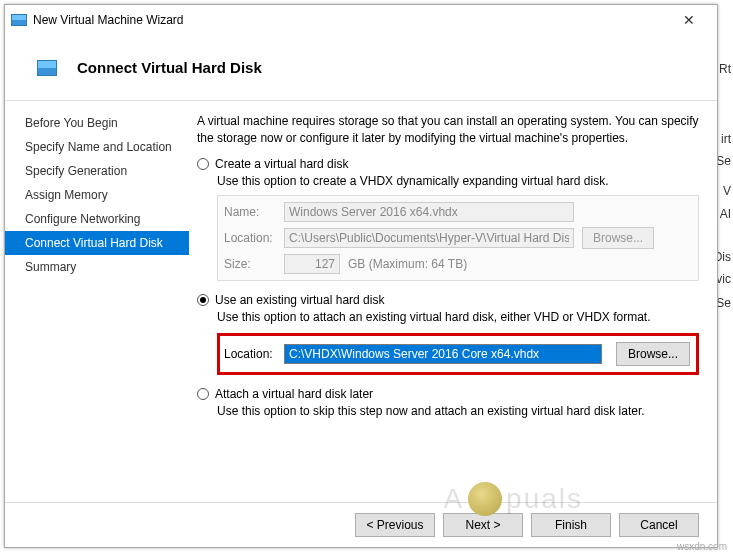  What do you see at coordinates (544, 499) in the screenshot?
I see `watermark-text: puals` at bounding box center [544, 499].